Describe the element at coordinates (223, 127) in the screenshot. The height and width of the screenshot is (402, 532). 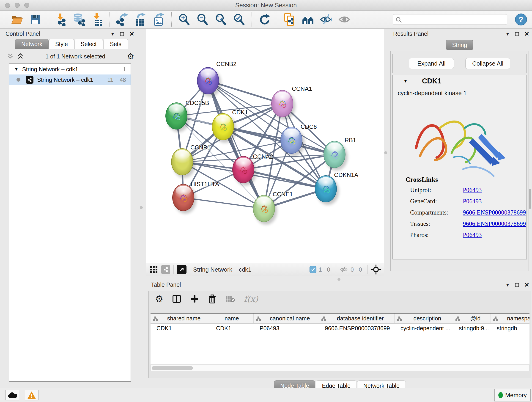
I see `network-node-cdk1` at that location.